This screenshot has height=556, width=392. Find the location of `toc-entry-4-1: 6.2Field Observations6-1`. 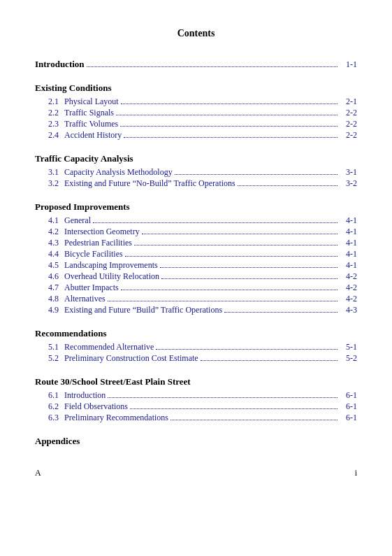

toc-entry-4-1: 6.2Field Observations6-1 is located at coordinates (196, 407).